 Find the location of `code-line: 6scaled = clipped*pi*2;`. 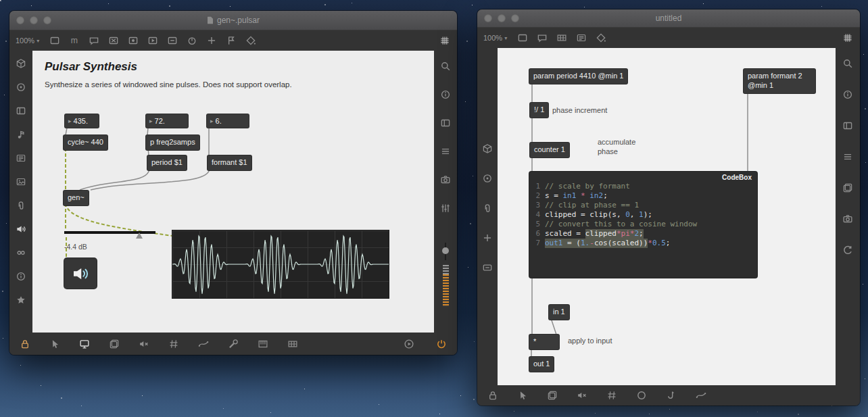

code-line: 6scaled = clipped*pi*2; is located at coordinates (644, 234).